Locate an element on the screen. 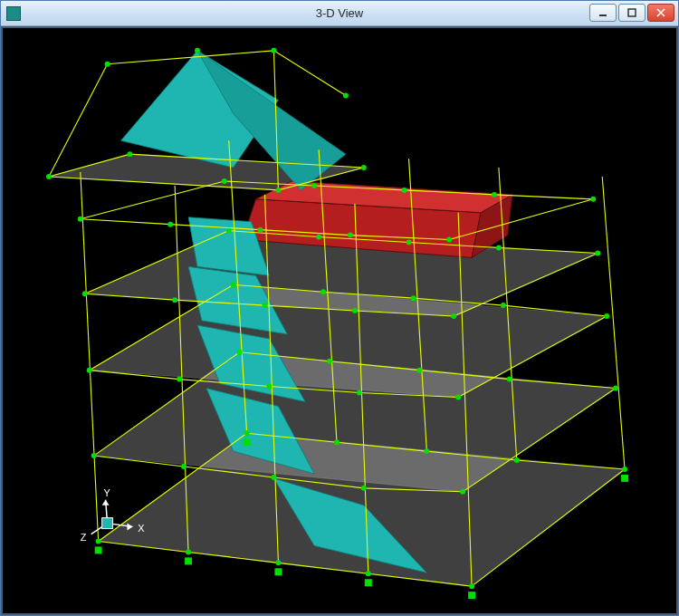  window-title: 3-D View is located at coordinates (340, 13).